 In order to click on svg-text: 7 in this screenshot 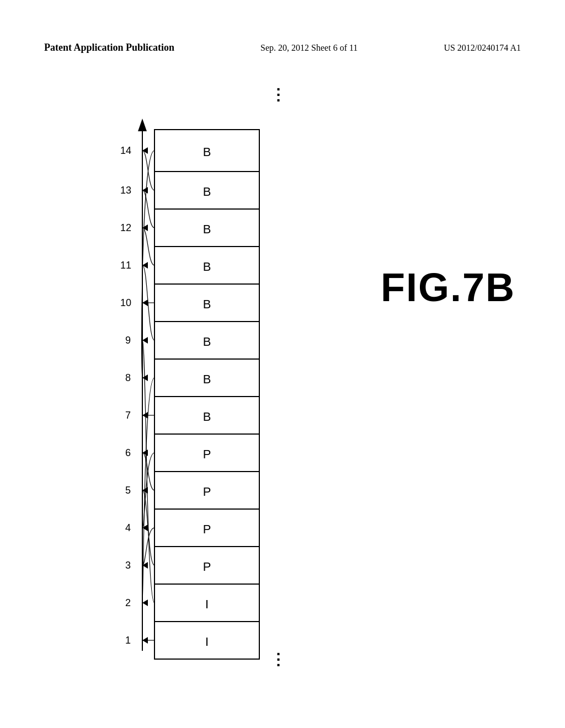, I will do `click(128, 415)`.